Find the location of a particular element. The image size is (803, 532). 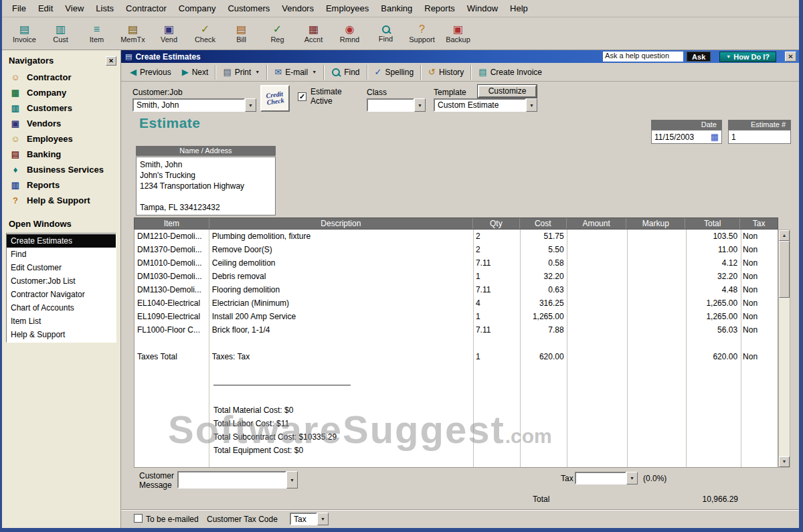

toolbar-button-vend: ▣Vend is located at coordinates (169, 33).